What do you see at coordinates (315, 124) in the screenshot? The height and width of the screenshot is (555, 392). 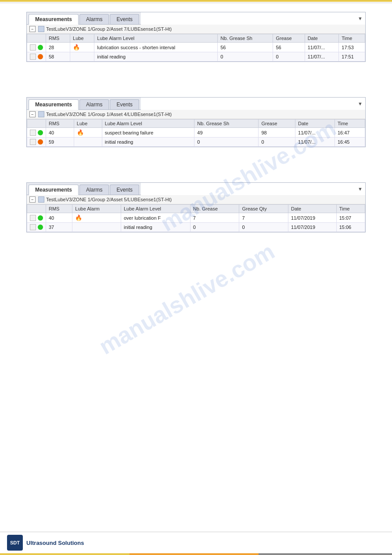 I see `col-date-2: Date` at bounding box center [315, 124].